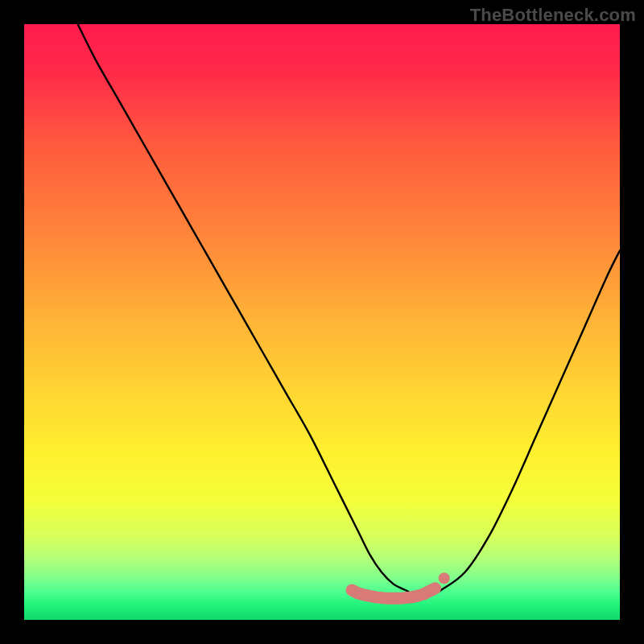 The width and height of the screenshot is (644, 644). What do you see at coordinates (553, 15) in the screenshot?
I see `watermark-label: TheBottleneck.com` at bounding box center [553, 15].